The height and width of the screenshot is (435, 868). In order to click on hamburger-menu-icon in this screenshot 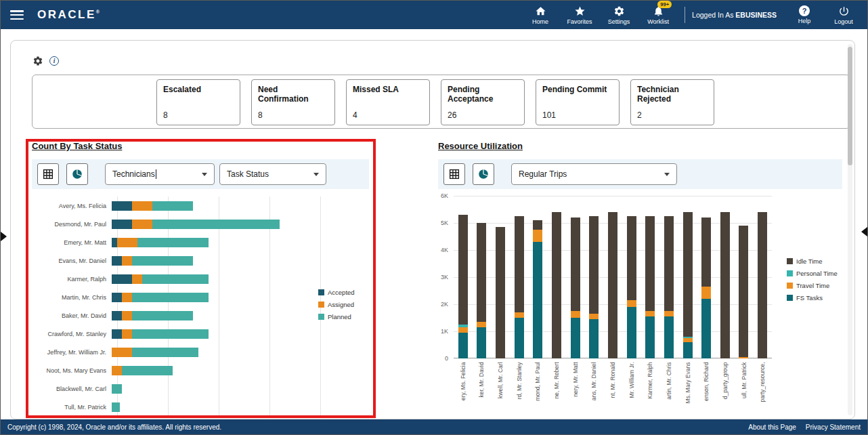, I will do `click(17, 15)`.